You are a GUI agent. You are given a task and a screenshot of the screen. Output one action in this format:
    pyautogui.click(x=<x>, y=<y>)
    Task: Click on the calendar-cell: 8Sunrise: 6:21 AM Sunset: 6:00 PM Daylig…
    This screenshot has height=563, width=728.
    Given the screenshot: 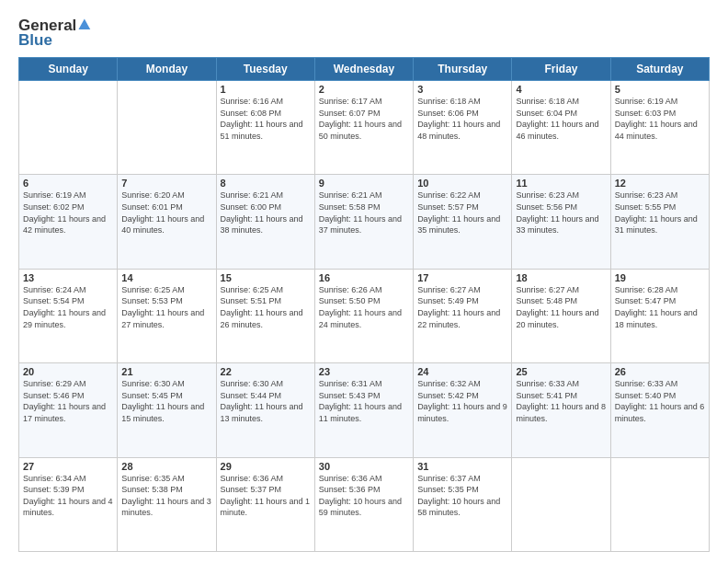 What is the action you would take?
    pyautogui.click(x=265, y=222)
    